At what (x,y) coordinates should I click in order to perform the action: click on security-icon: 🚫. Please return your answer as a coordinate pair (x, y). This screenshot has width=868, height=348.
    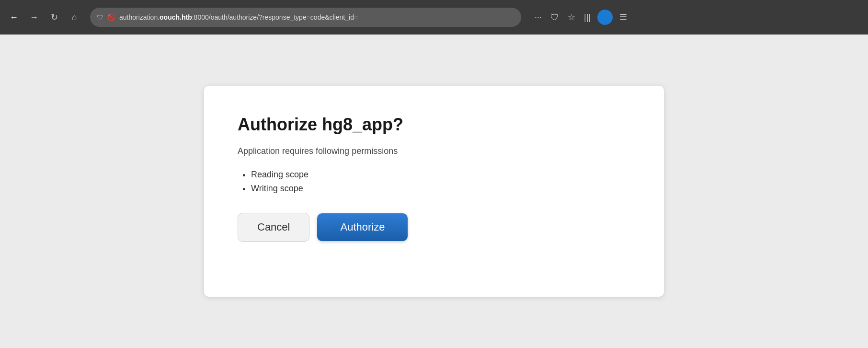
    Looking at the image, I should click on (111, 17).